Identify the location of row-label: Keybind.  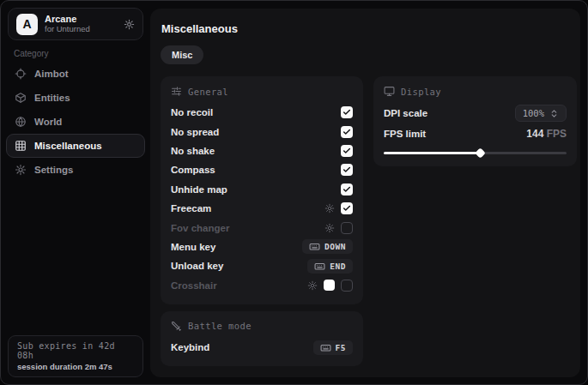
(191, 347).